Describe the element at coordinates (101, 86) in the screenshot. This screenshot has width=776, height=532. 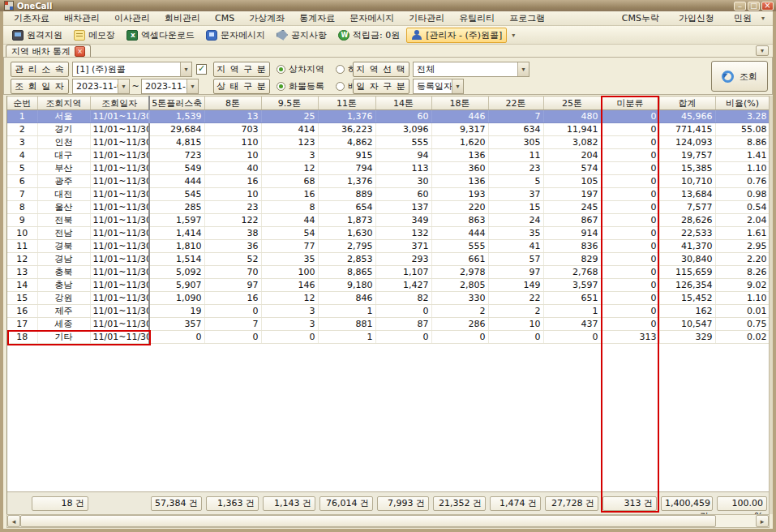
I see `date-from-picker: 2023-11-01` at that location.